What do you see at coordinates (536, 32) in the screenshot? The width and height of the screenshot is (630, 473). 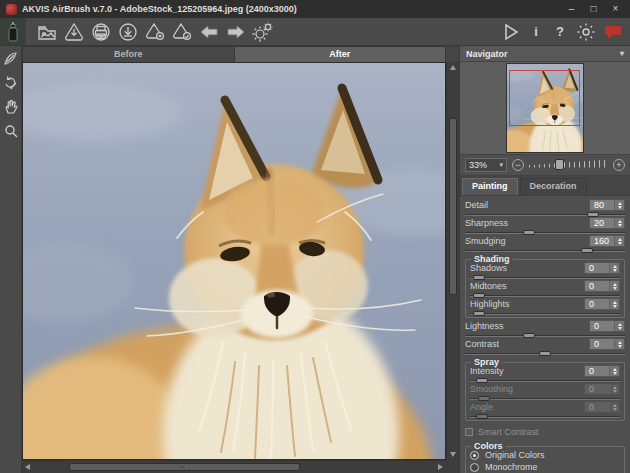 I see `info-button: i` at bounding box center [536, 32].